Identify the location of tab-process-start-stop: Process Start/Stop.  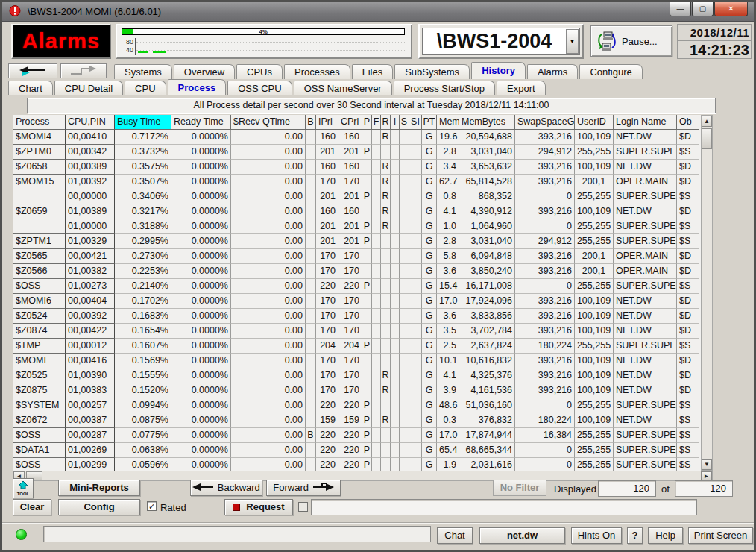
(444, 88).